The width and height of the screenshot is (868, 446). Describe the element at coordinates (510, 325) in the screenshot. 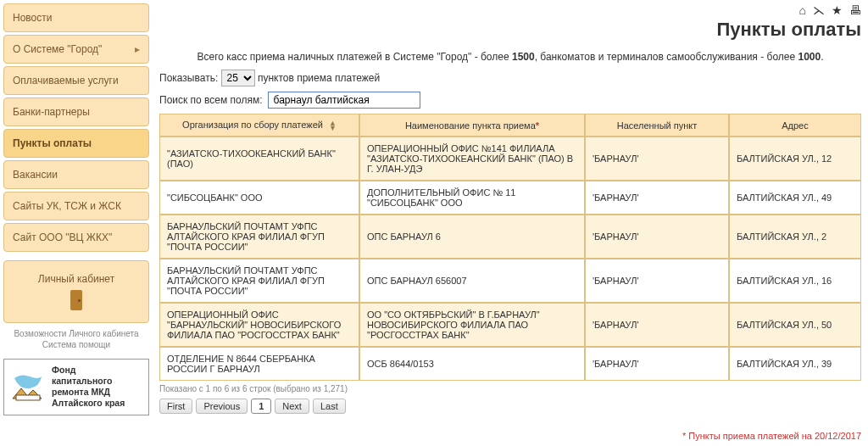

I see `table-row: ОПЕРАЦИОННЫЙ ОФИС "БАРНАУЛЬСКИЙ" НОВОСИБ…` at that location.